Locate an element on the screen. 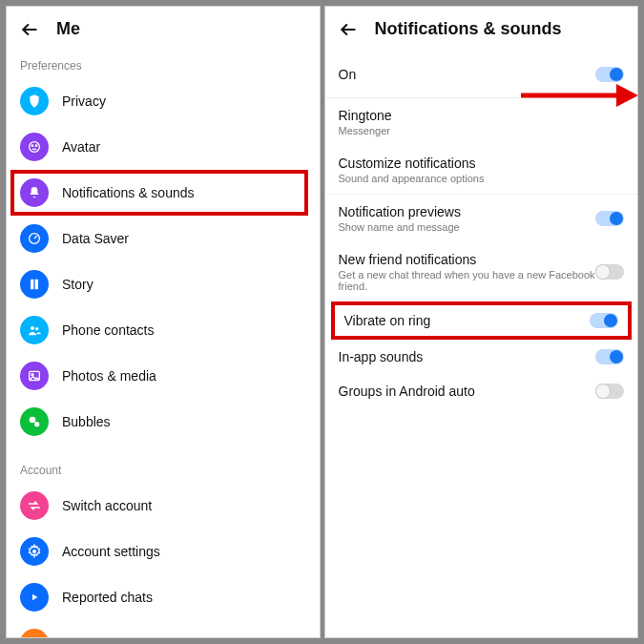 Image resolution: width=644 pixels, height=644 pixels. item-reported-chats: Reported chats is located at coordinates (163, 597).